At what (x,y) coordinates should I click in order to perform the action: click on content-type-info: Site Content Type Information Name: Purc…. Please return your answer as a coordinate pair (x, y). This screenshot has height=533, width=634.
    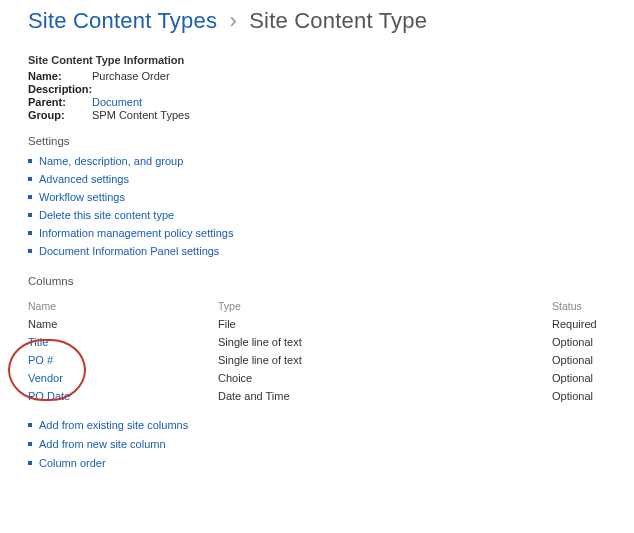
    Looking at the image, I should click on (325, 88).